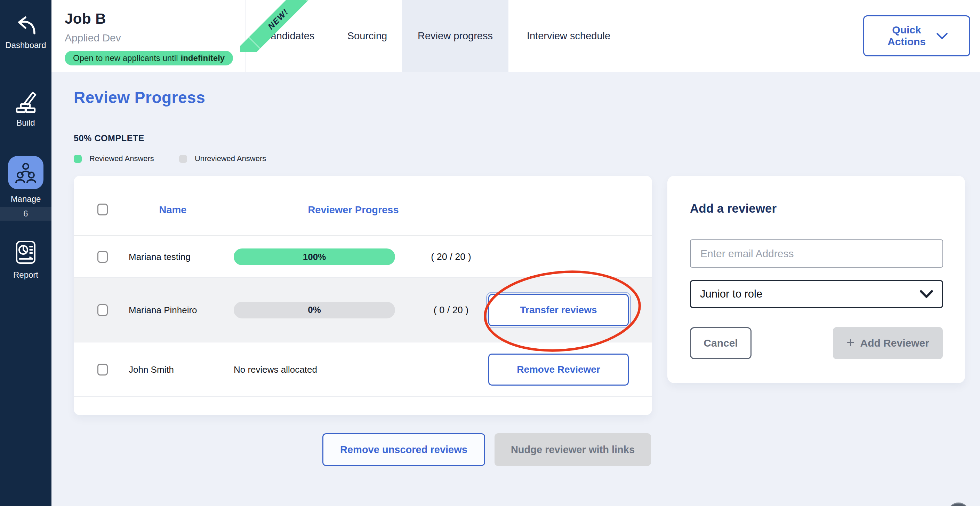  What do you see at coordinates (26, 188) in the screenshot?
I see `sidebar-item-manage: Manage 6` at bounding box center [26, 188].